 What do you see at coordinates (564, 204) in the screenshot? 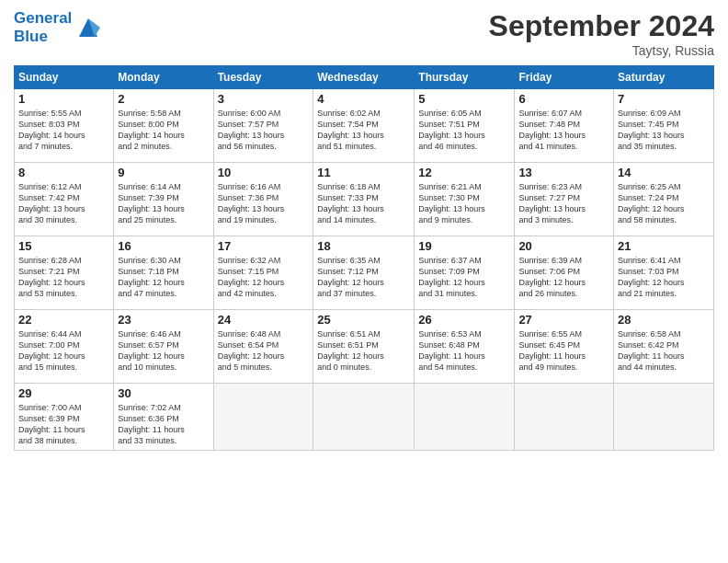
I see `day-info: Sunrise: 6:23 AM Sunset: 7:27 PM Dayligh…` at bounding box center [564, 204].